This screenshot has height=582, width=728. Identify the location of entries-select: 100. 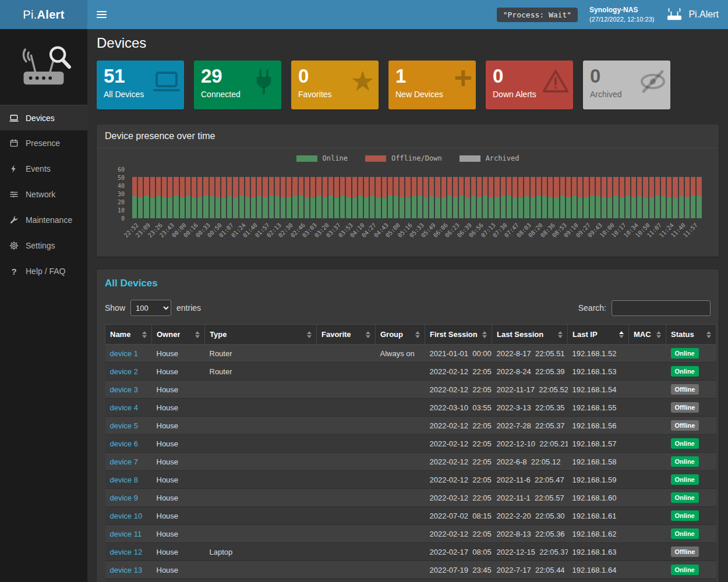
(151, 308).